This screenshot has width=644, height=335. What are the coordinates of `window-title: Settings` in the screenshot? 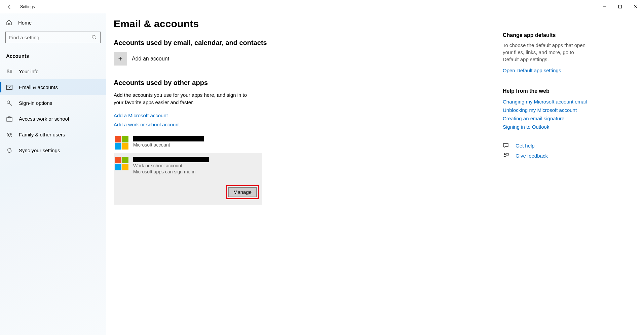 It's located at (28, 7).